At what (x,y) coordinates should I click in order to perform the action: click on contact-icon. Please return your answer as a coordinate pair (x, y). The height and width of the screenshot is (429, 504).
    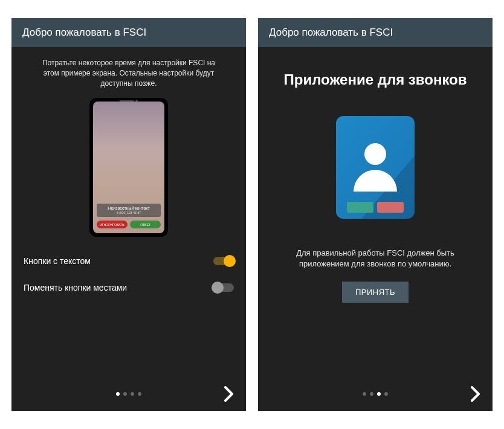
    Looking at the image, I should click on (375, 167).